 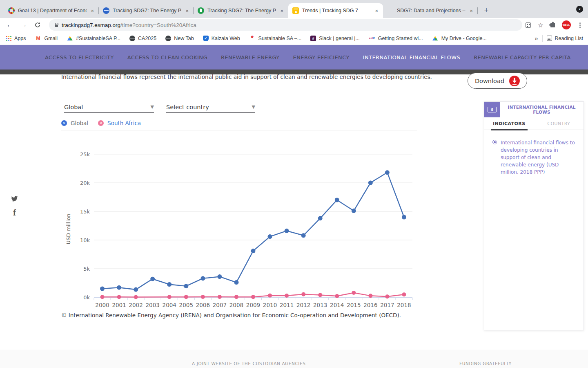 I want to click on bookmark-label: #SustainableSA P..., so click(x=98, y=38).